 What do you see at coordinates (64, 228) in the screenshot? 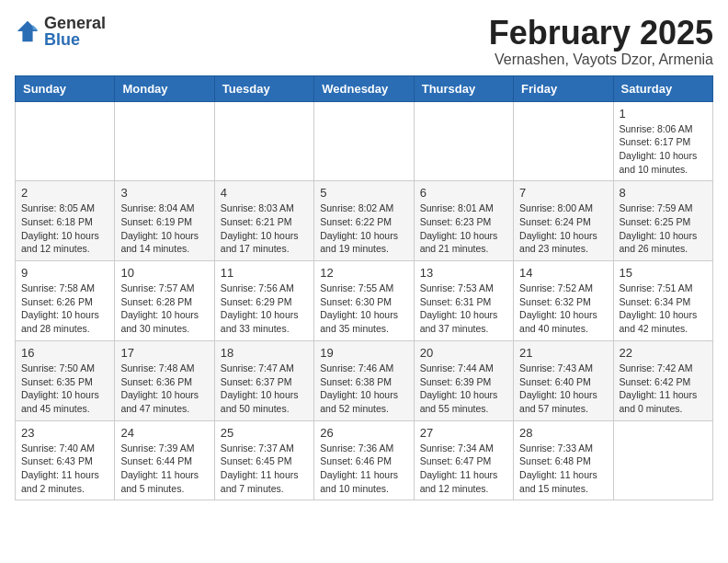
I see `day-info: Sunrise: 8:05 AM Sunset: 6:18 PM Dayligh…` at bounding box center [64, 228].